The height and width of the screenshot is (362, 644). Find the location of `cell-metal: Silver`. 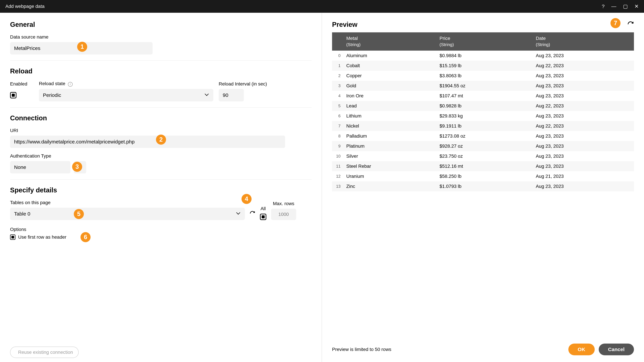

cell-metal: Silver is located at coordinates (389, 156).